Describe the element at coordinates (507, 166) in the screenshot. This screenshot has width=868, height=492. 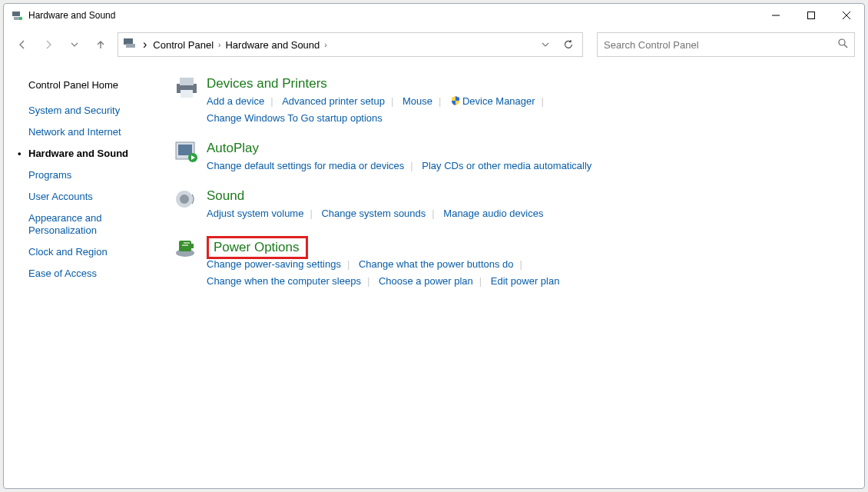
I see `task-play-cds: Play CDs or other media automatically` at that location.